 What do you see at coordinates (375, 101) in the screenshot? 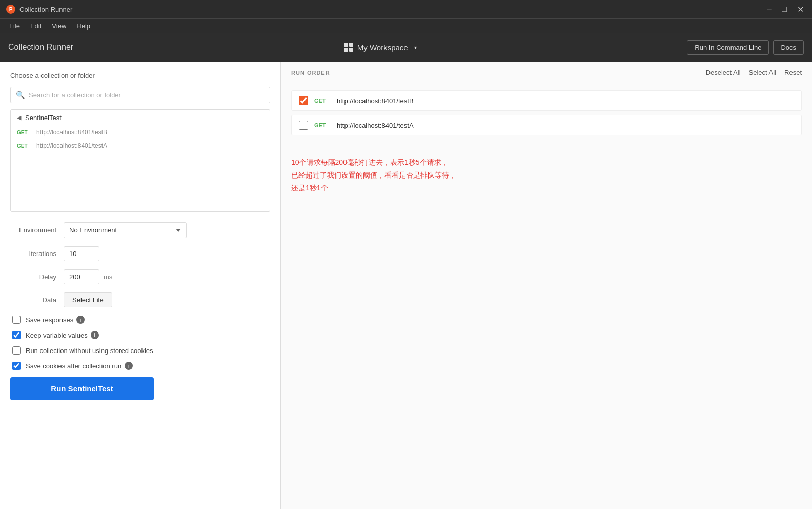
I see `run-row-0-url: http://localhost:8401/testB` at bounding box center [375, 101].